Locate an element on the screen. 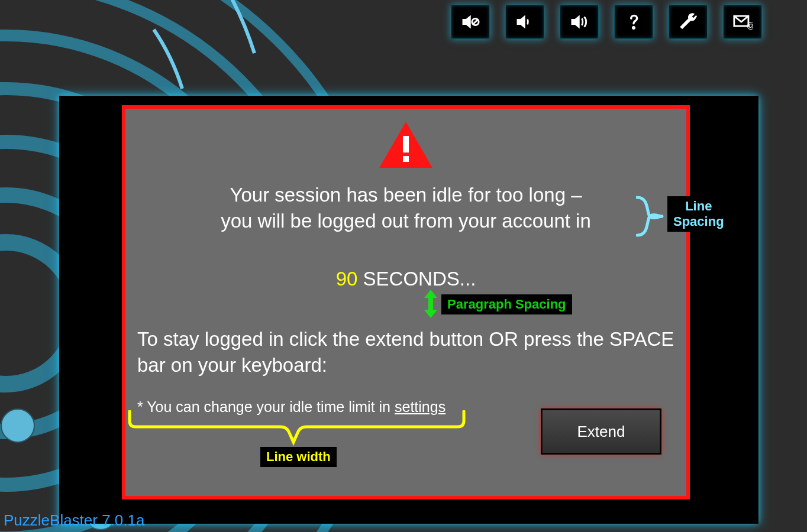 This screenshot has width=807, height=532. stay-instruction: To stay logged in click the extend butto… is located at coordinates (406, 352).